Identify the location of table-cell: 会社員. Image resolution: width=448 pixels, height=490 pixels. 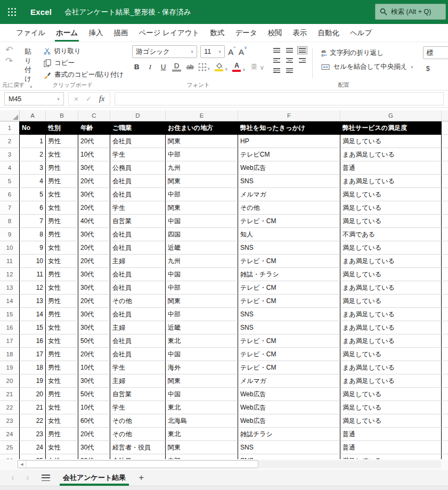
(138, 341).